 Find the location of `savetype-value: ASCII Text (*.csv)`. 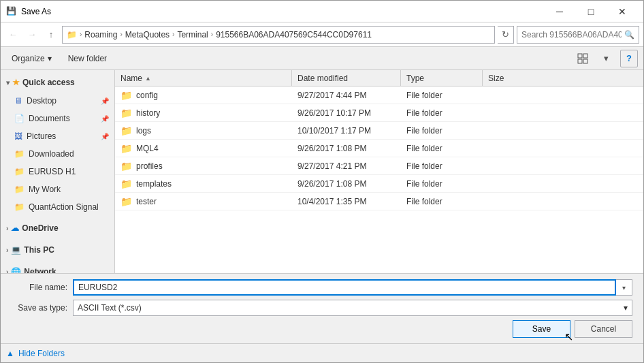

savetype-value: ASCII Text (*.csv) is located at coordinates (110, 308).